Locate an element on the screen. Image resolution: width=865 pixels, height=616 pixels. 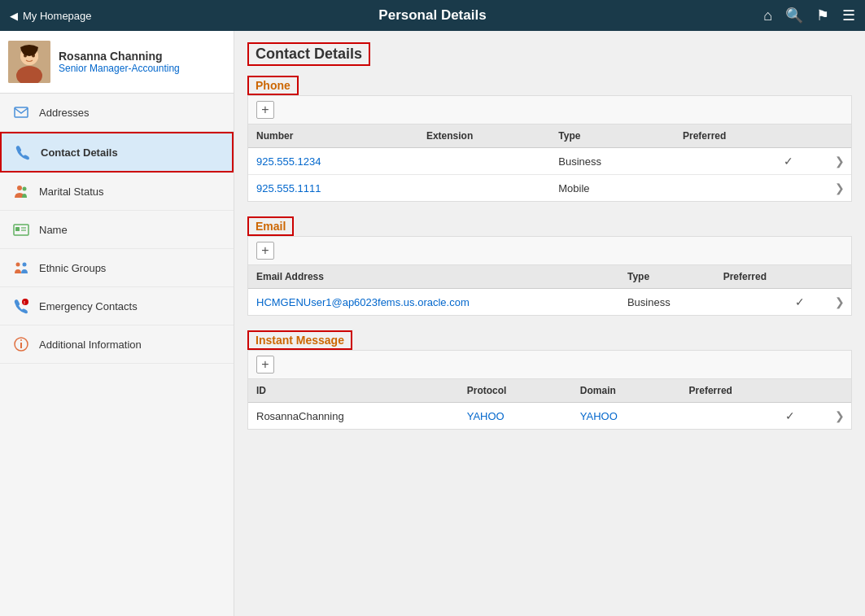
phone-number-1: 925.555.1234 is located at coordinates (289, 161).